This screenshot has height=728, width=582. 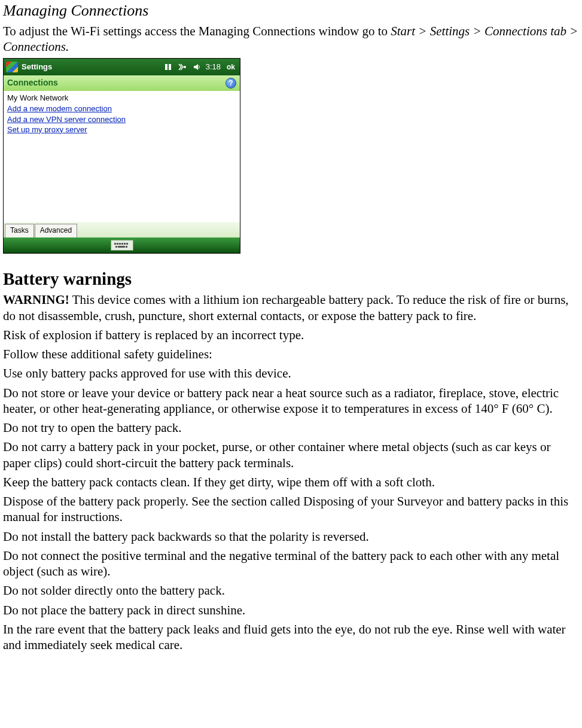 What do you see at coordinates (182, 67) in the screenshot?
I see `signal-icon` at bounding box center [182, 67].